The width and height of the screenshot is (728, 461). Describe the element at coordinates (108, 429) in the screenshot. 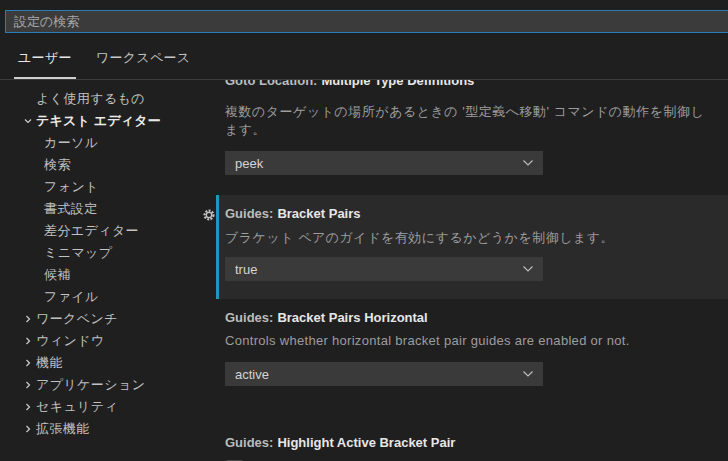

I see `sidebar-item-extensions: 拡張機能` at that location.